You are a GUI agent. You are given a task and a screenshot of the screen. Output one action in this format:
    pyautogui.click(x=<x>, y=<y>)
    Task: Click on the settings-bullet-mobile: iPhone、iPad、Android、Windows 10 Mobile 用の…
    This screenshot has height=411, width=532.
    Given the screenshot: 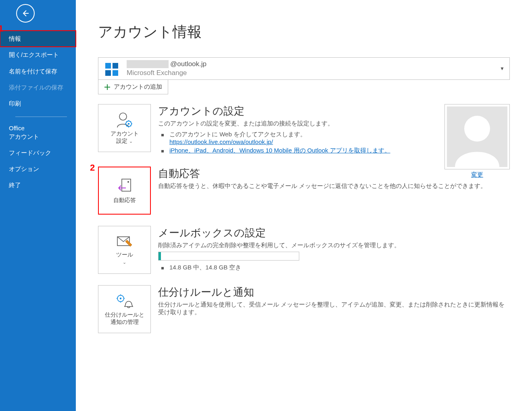 What is the action you would take?
    pyautogui.click(x=299, y=151)
    